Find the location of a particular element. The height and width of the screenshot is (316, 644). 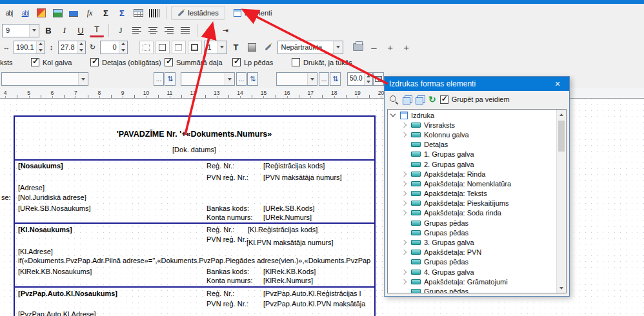

italic-button: I is located at coordinates (65, 30).